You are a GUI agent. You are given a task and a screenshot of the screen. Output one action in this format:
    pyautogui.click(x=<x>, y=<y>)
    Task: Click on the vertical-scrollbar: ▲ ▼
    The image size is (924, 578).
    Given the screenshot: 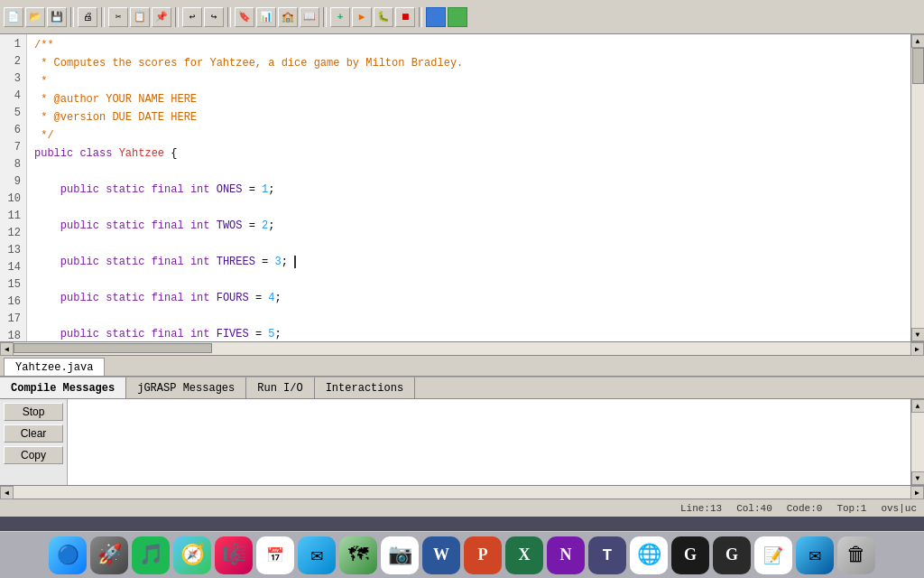 What is the action you would take?
    pyautogui.click(x=917, y=188)
    